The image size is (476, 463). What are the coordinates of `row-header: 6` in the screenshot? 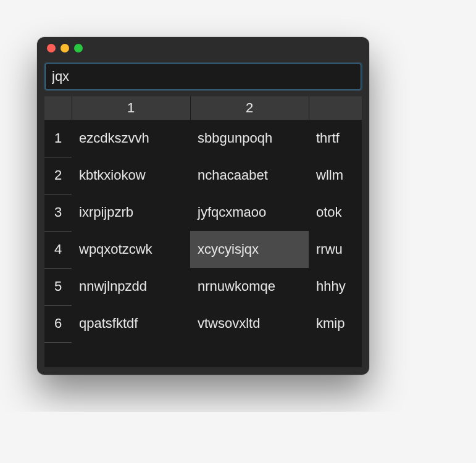 It's located at (58, 323).